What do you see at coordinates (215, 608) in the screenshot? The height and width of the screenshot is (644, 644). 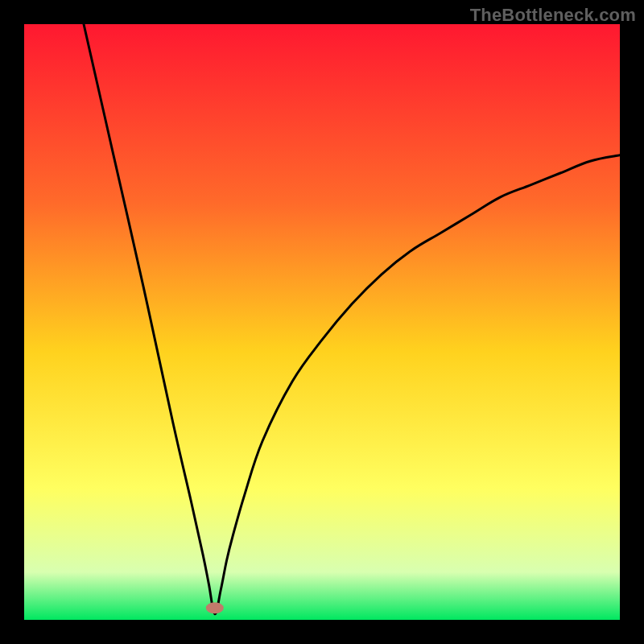 I see `optimum-marker` at bounding box center [215, 608].